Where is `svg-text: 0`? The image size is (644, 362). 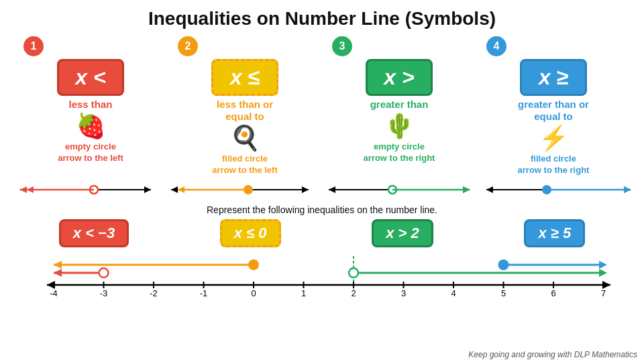 svg-text: 0 is located at coordinates (254, 294).